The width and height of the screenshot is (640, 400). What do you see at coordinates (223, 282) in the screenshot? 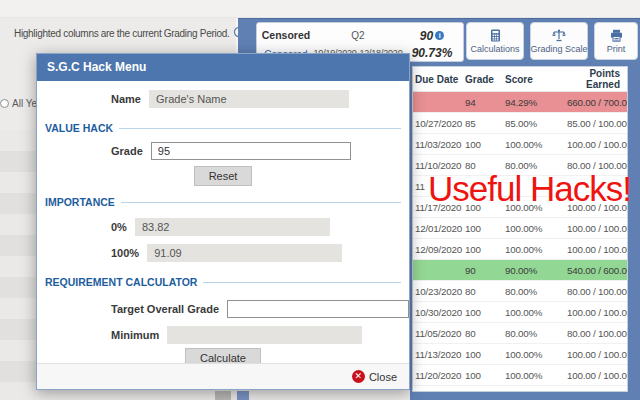
I see `section-requirement-calculator: REQUIREMENT CALCULATOR` at bounding box center [223, 282].